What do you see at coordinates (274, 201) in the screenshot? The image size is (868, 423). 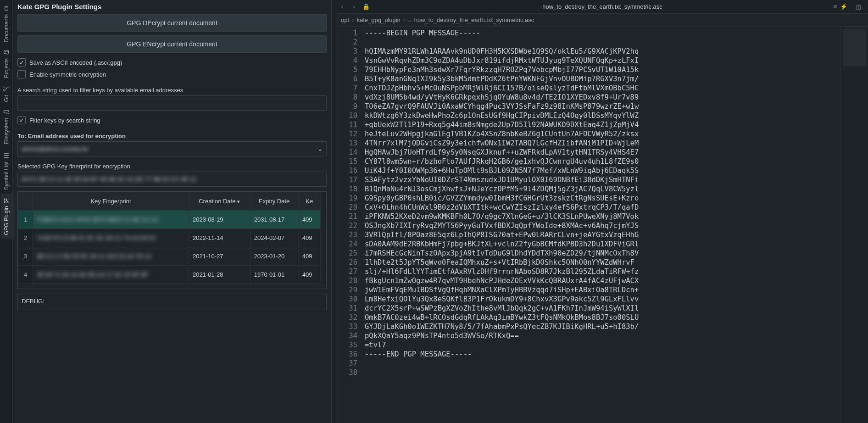 I see `table-header: Expiry Date` at bounding box center [274, 201].